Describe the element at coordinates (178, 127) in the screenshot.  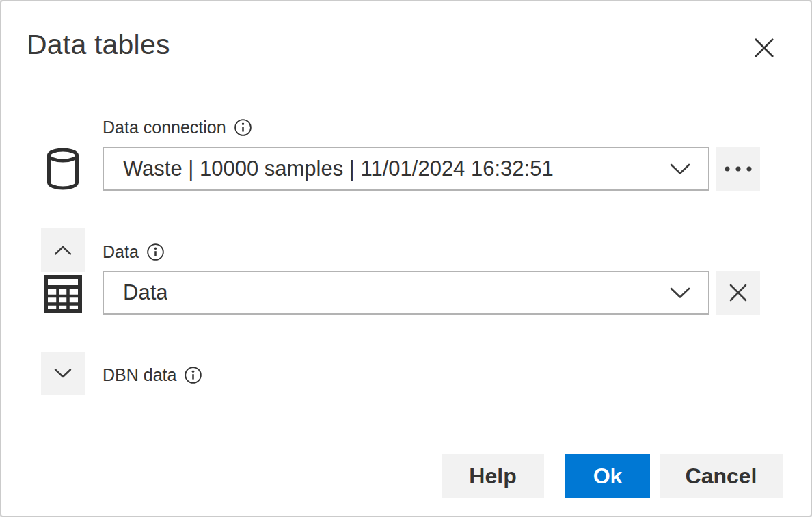
I see `data-connection-label-row: Data connection` at that location.